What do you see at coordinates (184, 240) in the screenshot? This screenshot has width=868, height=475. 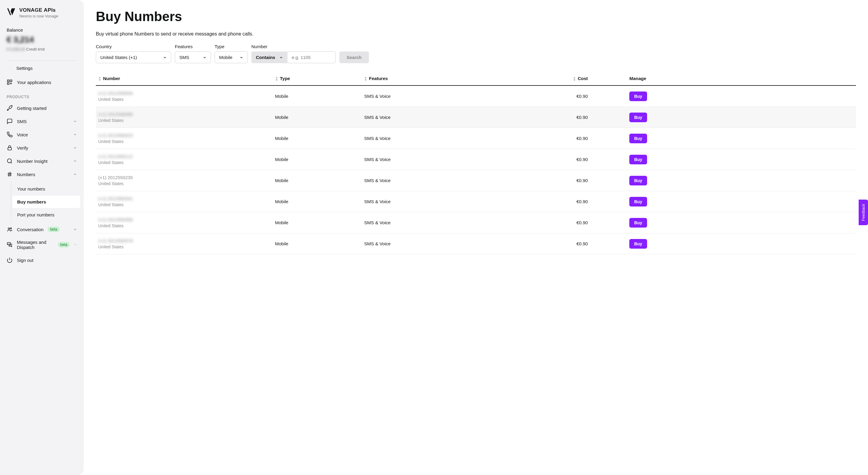 I see `phone-number: (+1) 2012550578` at bounding box center [184, 240].